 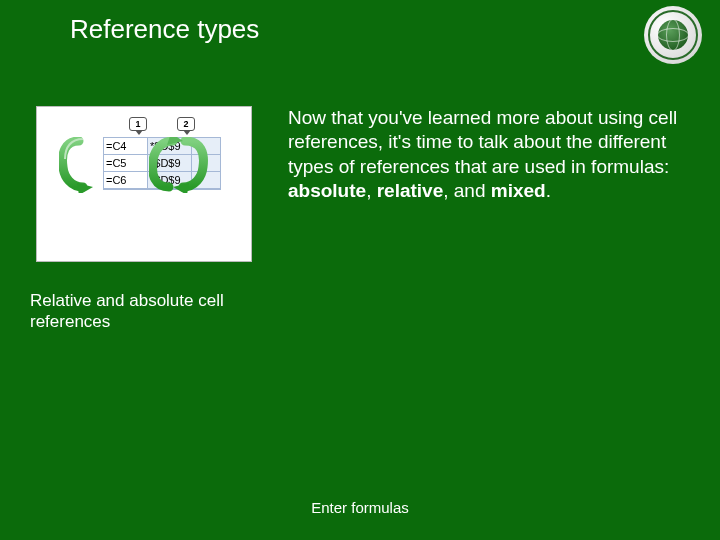 What do you see at coordinates (138, 124) in the screenshot?
I see `callout-1: 1` at bounding box center [138, 124].